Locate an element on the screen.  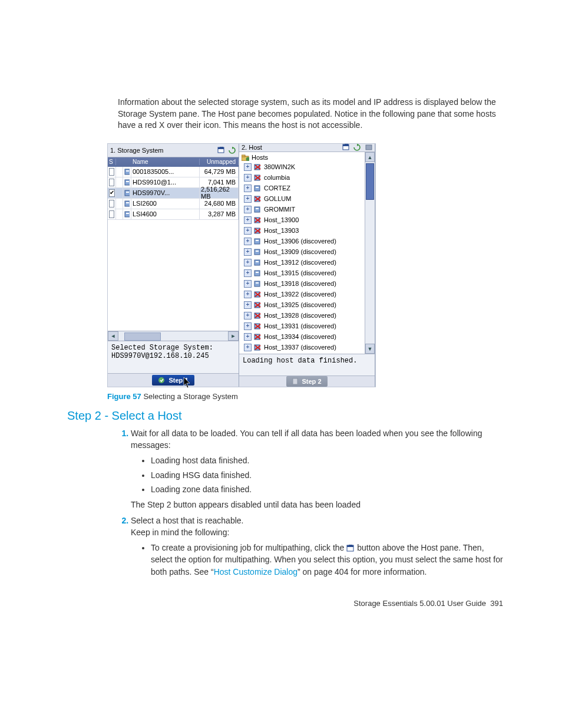
host-label: CORTEZ is located at coordinates (277, 188).